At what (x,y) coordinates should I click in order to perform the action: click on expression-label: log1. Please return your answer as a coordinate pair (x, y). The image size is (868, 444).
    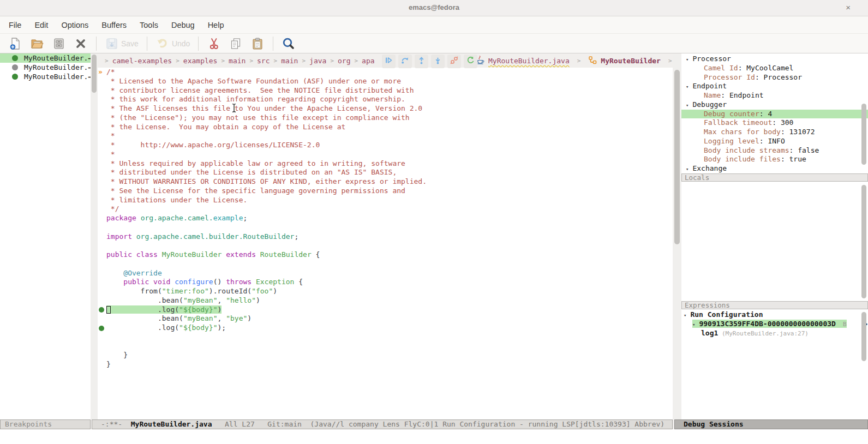
    Looking at the image, I should click on (709, 333).